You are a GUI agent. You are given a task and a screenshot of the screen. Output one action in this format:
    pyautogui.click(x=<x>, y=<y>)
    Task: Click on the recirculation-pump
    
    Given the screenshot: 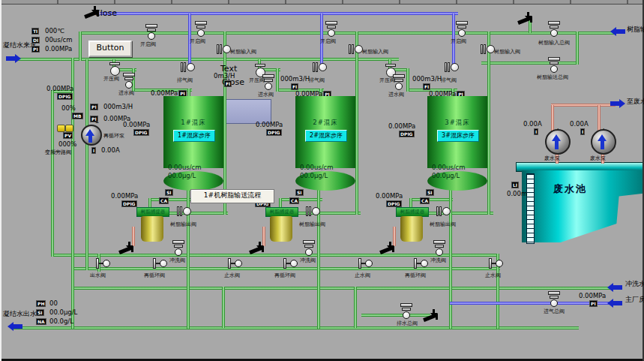 What is the action you would take?
    pyautogui.click(x=91, y=135)
    